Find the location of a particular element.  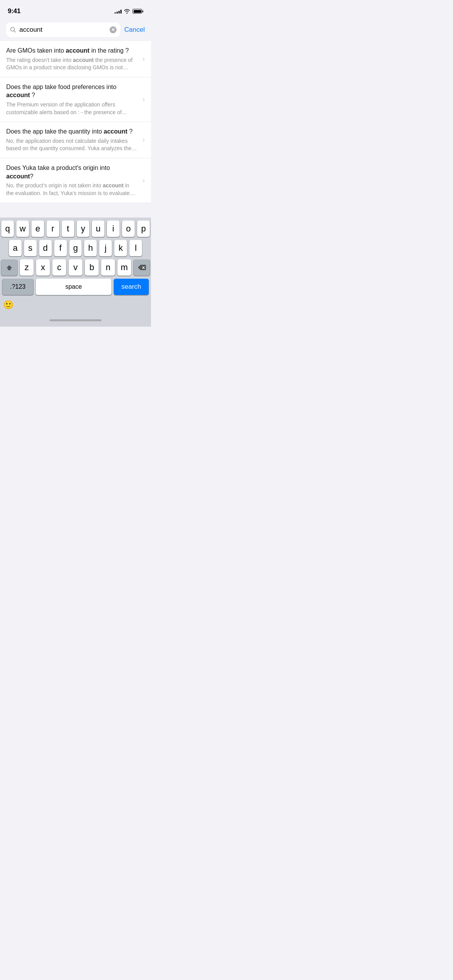

key-row-3: z x c v b n m is located at coordinates (76, 267).